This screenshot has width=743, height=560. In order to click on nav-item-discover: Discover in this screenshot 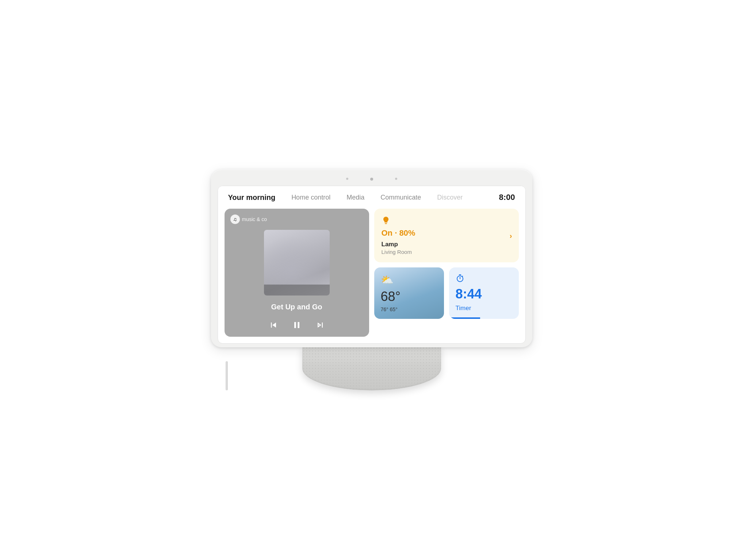, I will do `click(450, 198)`.